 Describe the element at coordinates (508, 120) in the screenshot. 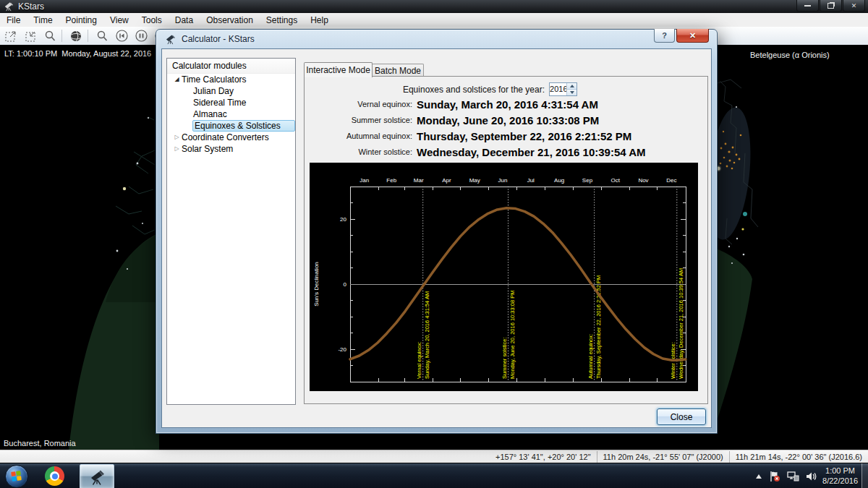

I see `result-value: Monday, June 20, 2016 10:33:08 PM` at that location.